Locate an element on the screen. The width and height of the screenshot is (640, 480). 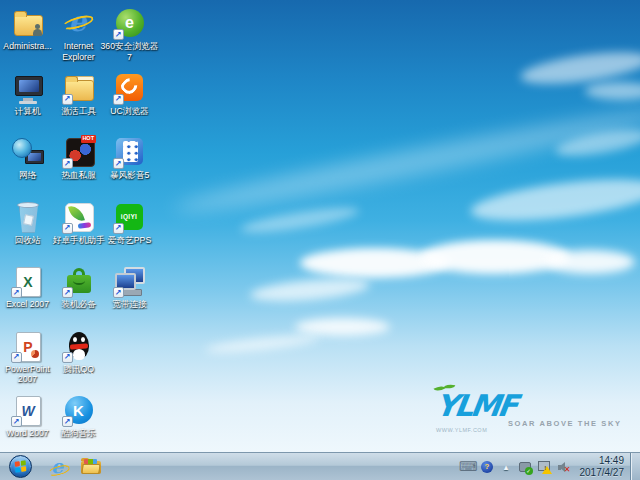
desktop-icon-activation-tools: ↗ 激活工具 is located at coordinates (78, 104).